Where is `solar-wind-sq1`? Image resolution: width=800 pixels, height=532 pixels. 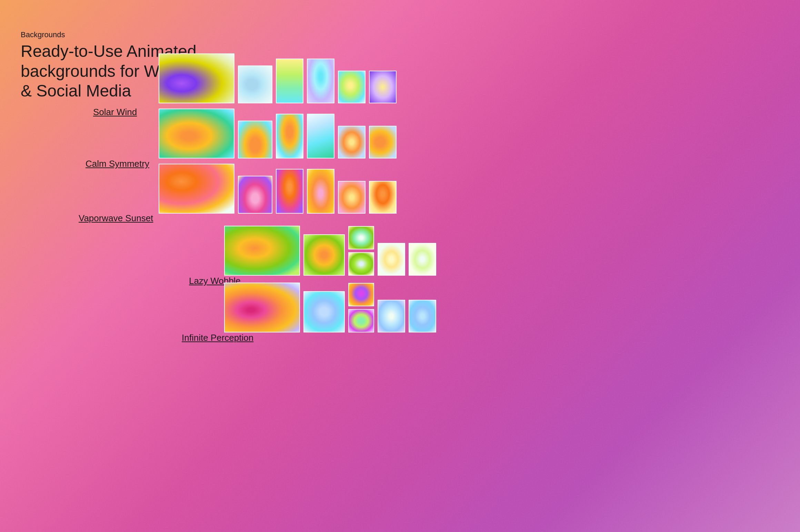 solar-wind-sq1 is located at coordinates (255, 84).